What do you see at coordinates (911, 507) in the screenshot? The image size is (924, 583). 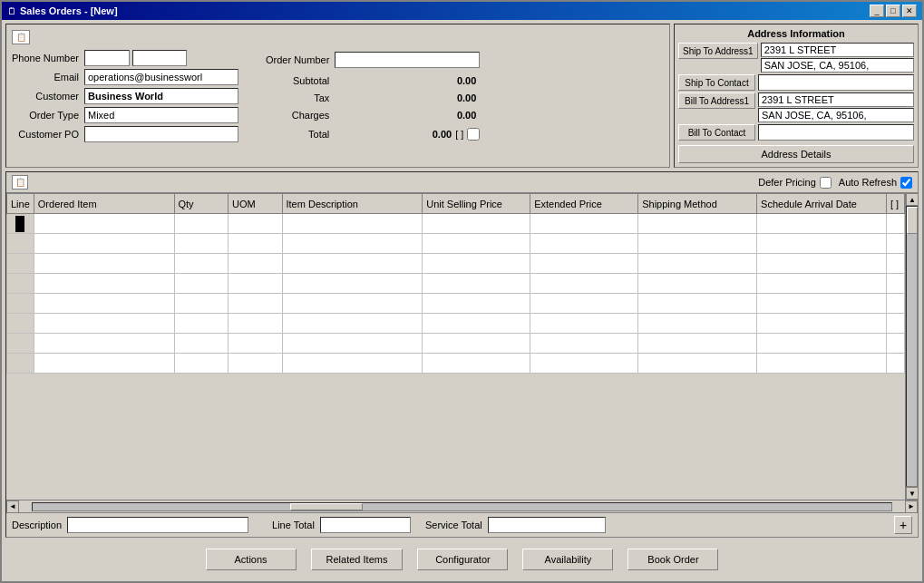 I see `scroll-right-button: ►` at bounding box center [911, 507].